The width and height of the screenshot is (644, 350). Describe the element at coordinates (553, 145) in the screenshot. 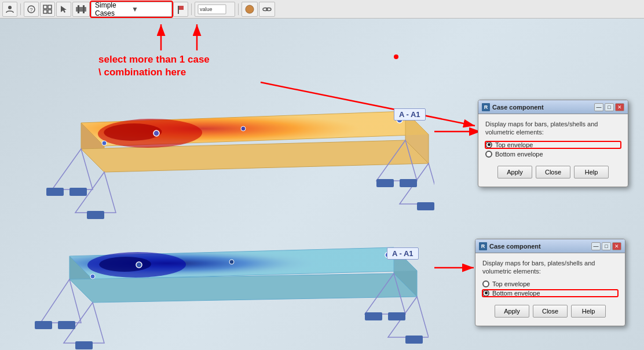

I see `radio-top-envelope: Top envelope` at that location.